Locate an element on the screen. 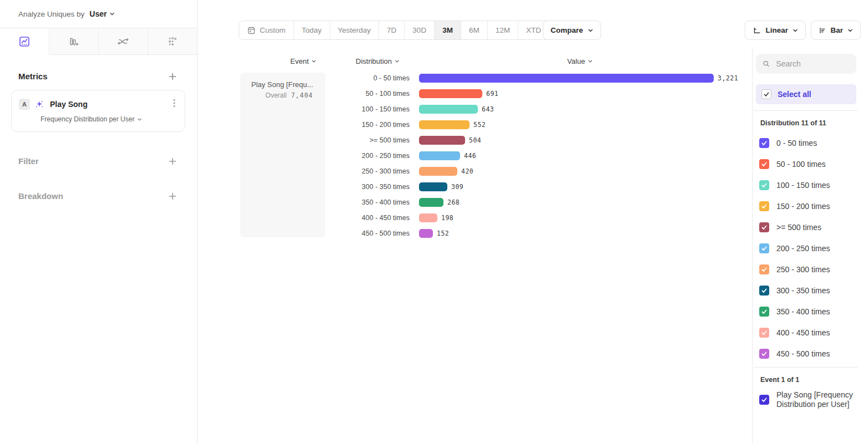  bar-value-label: 446 is located at coordinates (470, 156).